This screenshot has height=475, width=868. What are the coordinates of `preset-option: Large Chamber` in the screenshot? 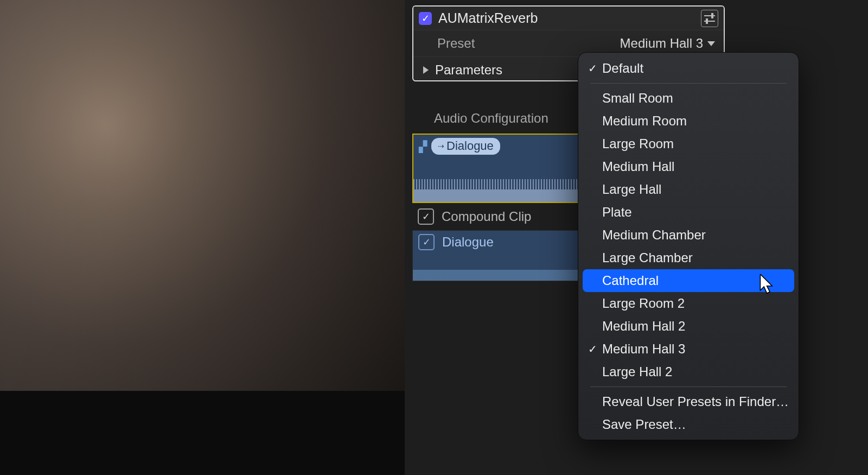 It's located at (688, 258).